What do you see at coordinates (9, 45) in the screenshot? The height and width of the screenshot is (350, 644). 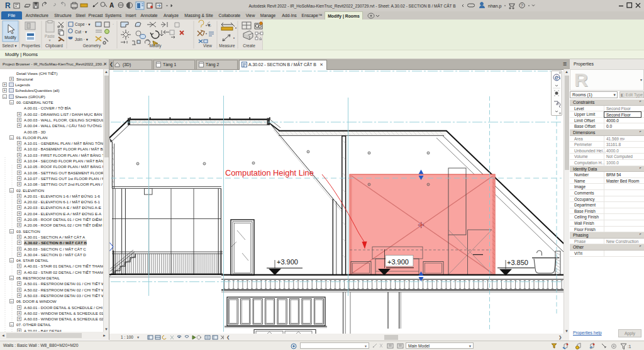 I see `svg-text: Select ▾` at bounding box center [9, 45].